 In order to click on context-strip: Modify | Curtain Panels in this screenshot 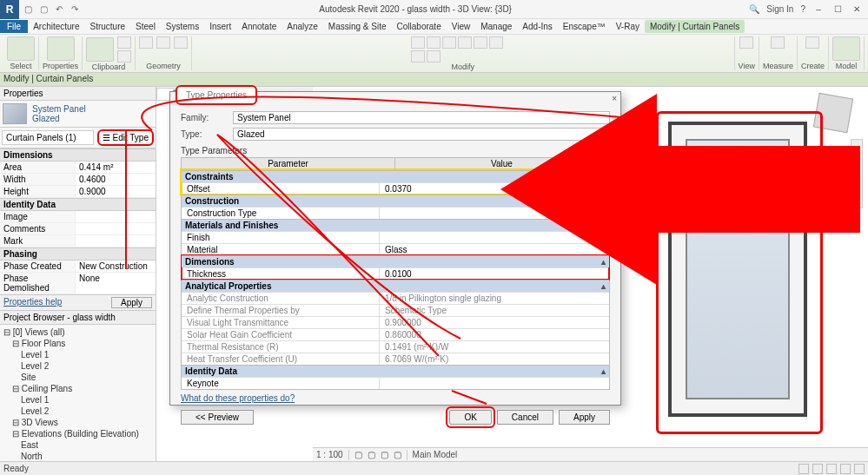, I will do `click(434, 80)`.